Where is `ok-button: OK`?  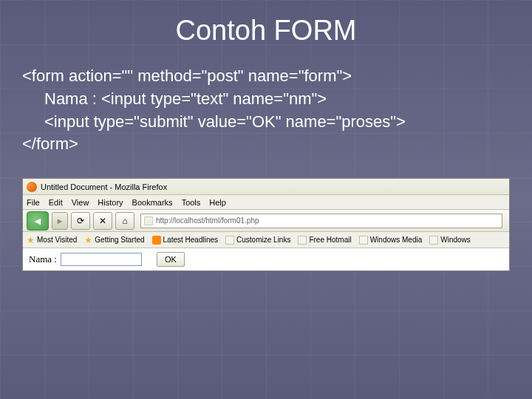
ok-button: OK is located at coordinates (171, 259).